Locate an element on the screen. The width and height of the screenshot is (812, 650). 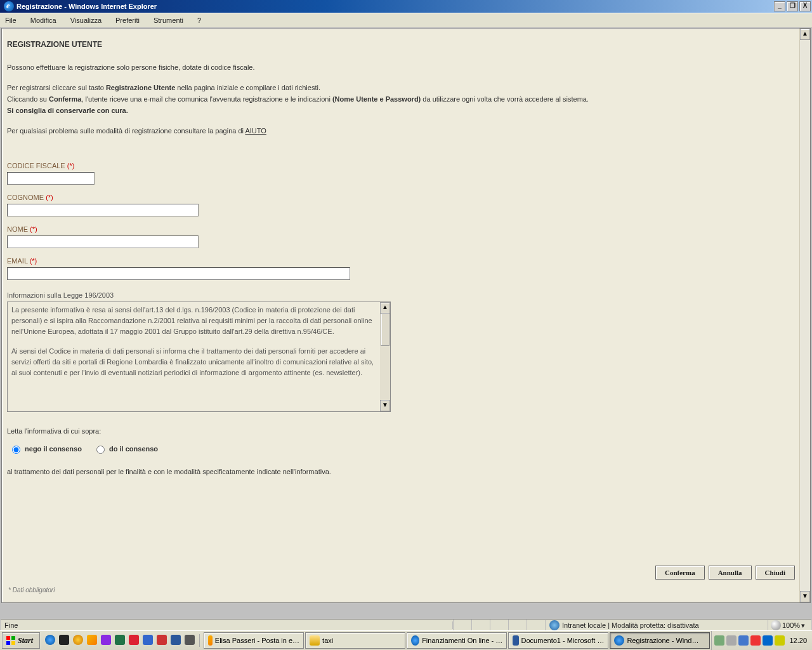
scroll-up-icon: ▲ is located at coordinates (385, 308).